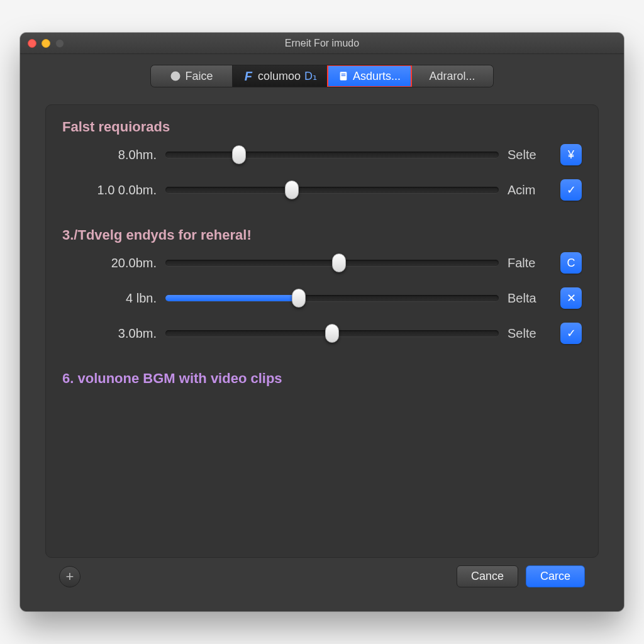 The height and width of the screenshot is (644, 644). I want to click on tab-faice: Faice, so click(192, 76).